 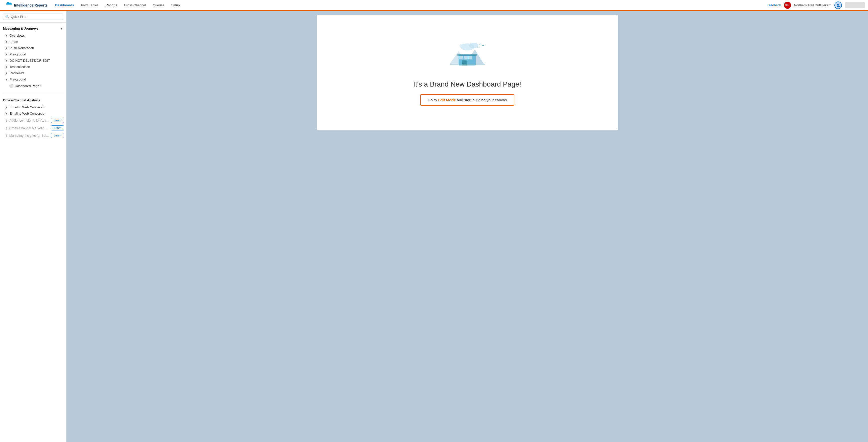 What do you see at coordinates (33, 42) in the screenshot?
I see `sidebar-item-email: ❯ Email` at bounding box center [33, 42].